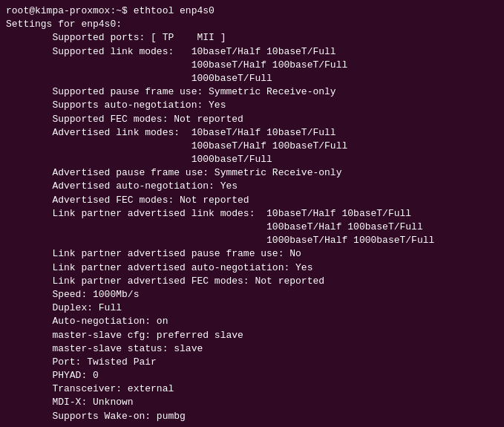 The width and height of the screenshot is (504, 427). What do you see at coordinates (252, 105) in the screenshot?
I see `terminal-line: Supports auto-negotiation: Yes` at bounding box center [252, 105].